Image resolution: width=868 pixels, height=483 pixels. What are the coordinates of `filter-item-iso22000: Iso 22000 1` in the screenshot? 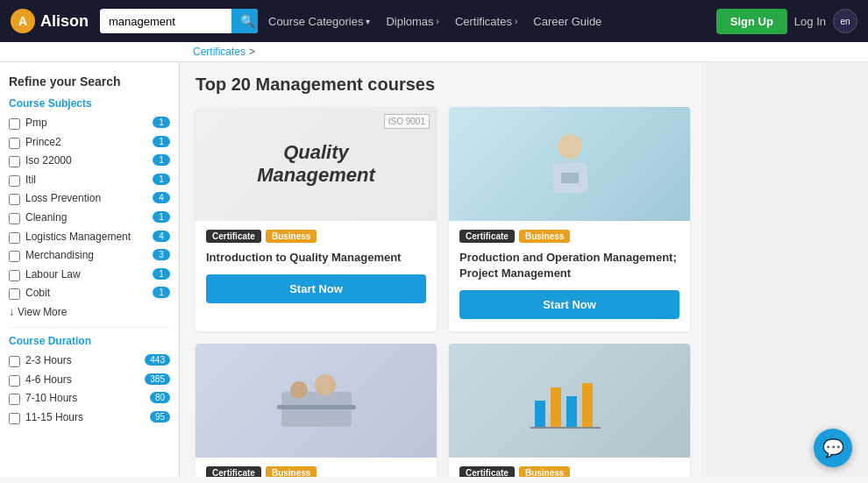 It's located at (89, 161).